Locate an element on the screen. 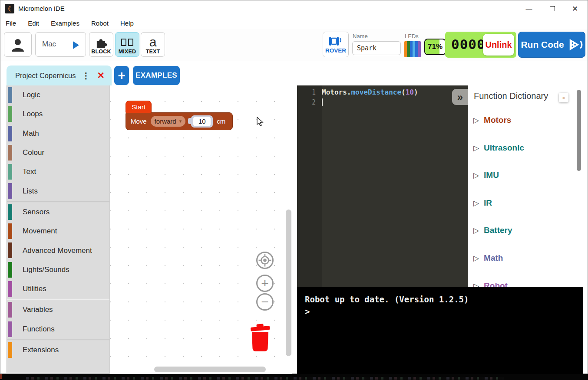 The height and width of the screenshot is (380, 588). menu-file: File is located at coordinates (11, 23).